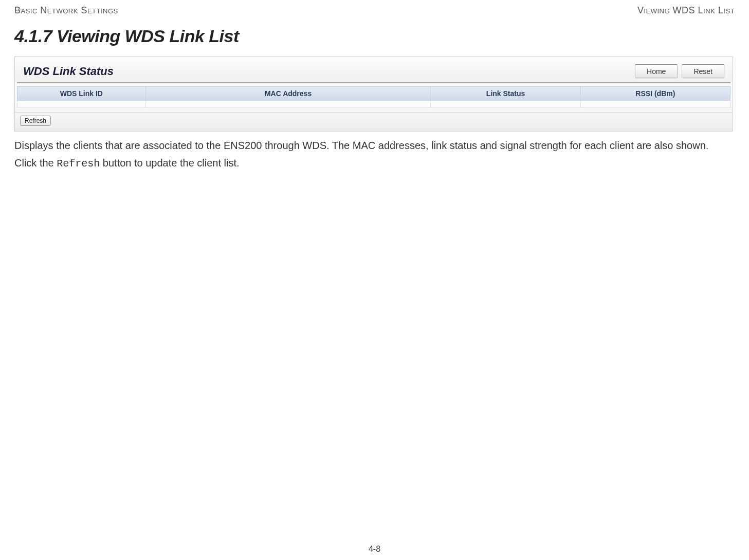 This screenshot has width=749, height=560. What do you see at coordinates (680, 71) in the screenshot?
I see `top-buttons: Home Reset` at bounding box center [680, 71].